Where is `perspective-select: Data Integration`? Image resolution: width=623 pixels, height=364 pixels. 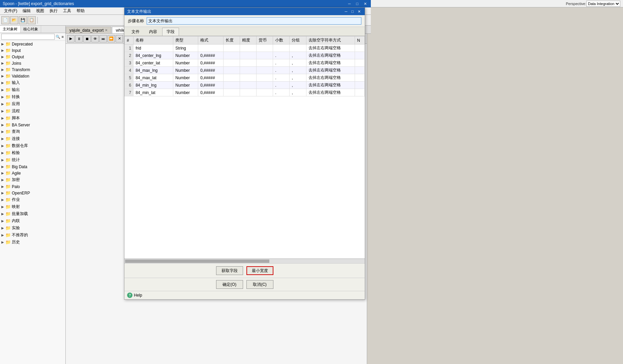
perspective-select: Data Integration is located at coordinates (603, 4).